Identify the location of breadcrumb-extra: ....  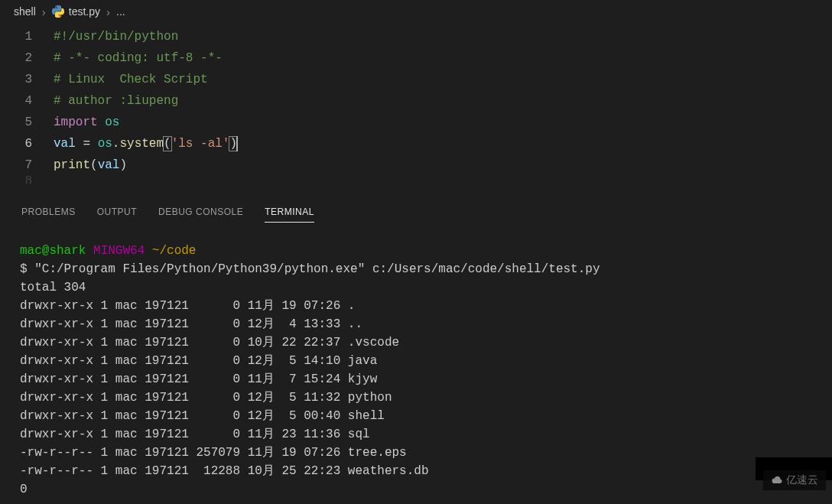
(121, 11).